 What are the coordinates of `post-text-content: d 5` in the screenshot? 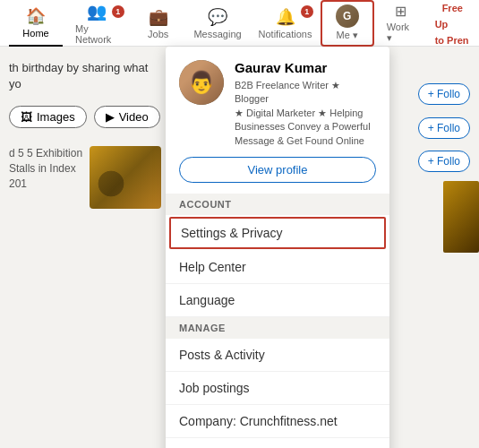 It's located at (18, 153).